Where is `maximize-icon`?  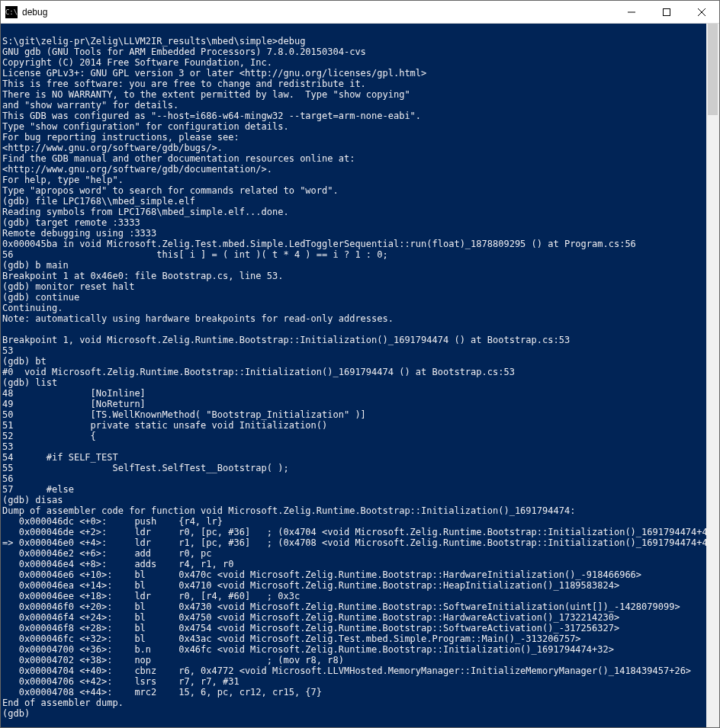 maximize-icon is located at coordinates (667, 12).